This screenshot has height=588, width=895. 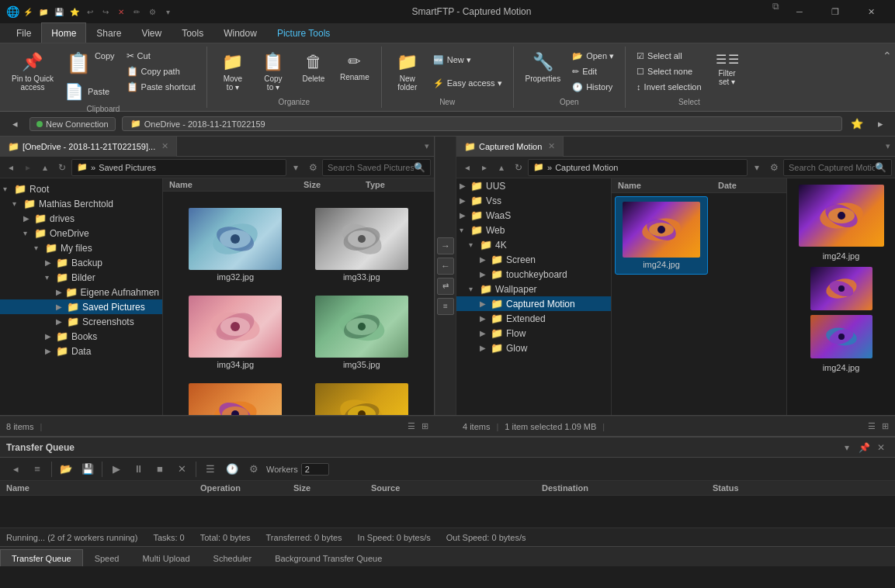 What do you see at coordinates (774, 168) in the screenshot?
I see `right-nav-options: ⚙` at bounding box center [774, 168].